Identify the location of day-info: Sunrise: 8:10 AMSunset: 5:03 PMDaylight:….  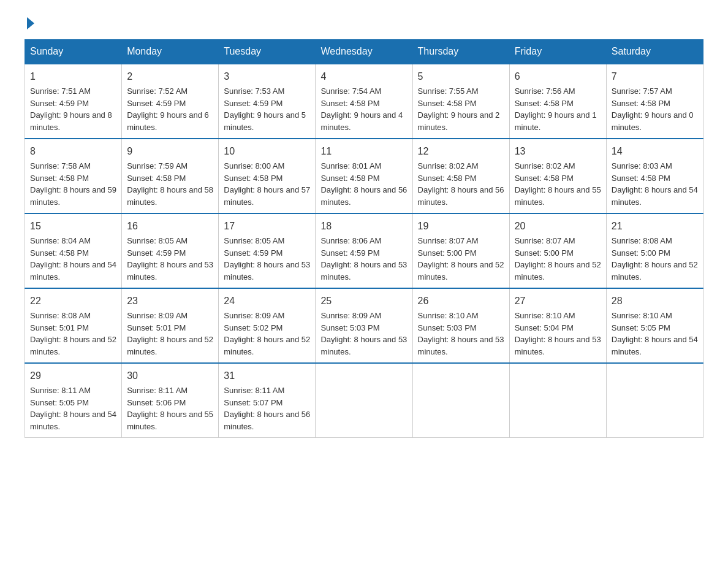
(461, 334).